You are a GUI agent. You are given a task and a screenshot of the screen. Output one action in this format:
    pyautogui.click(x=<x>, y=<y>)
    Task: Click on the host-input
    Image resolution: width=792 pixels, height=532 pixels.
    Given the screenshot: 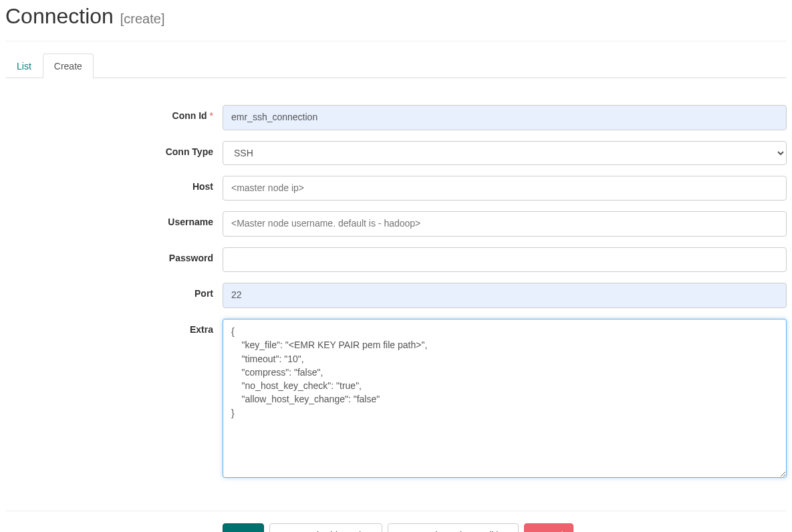 What is the action you would take?
    pyautogui.click(x=505, y=188)
    